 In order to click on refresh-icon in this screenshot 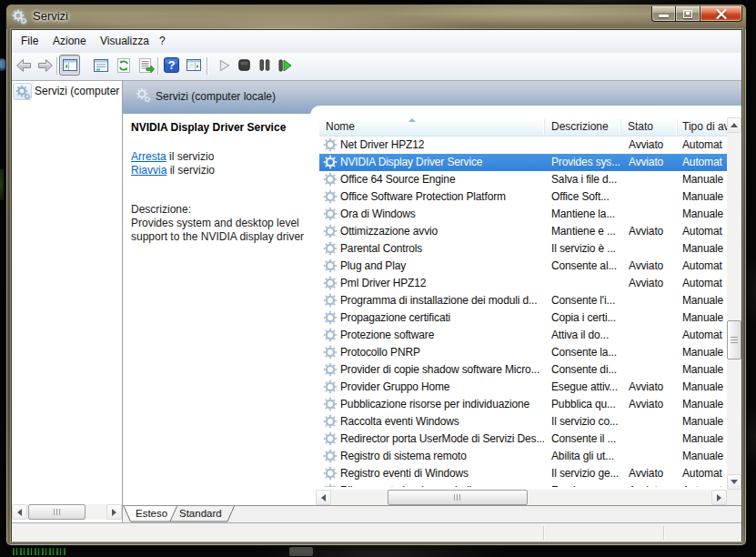, I will do `click(124, 66)`.